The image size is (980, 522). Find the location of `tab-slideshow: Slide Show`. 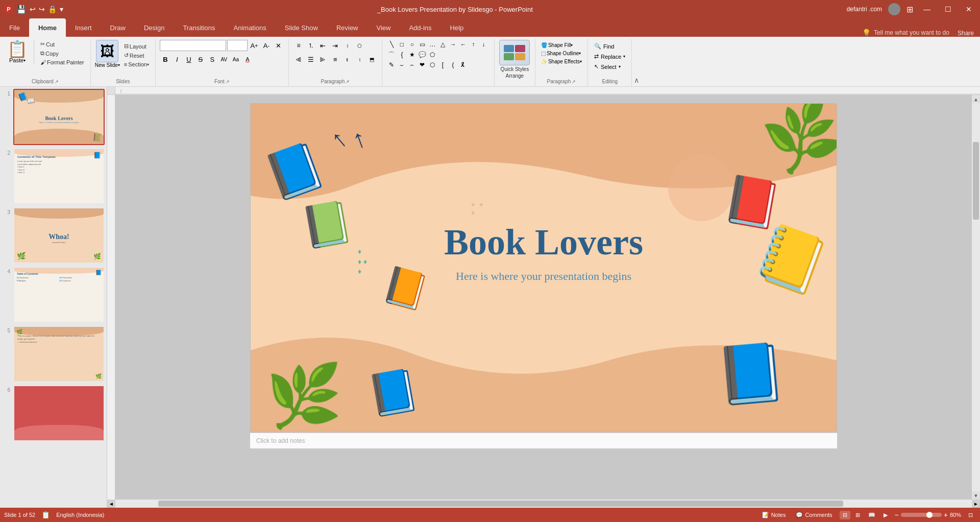

tab-slideshow: Slide Show is located at coordinates (301, 28).